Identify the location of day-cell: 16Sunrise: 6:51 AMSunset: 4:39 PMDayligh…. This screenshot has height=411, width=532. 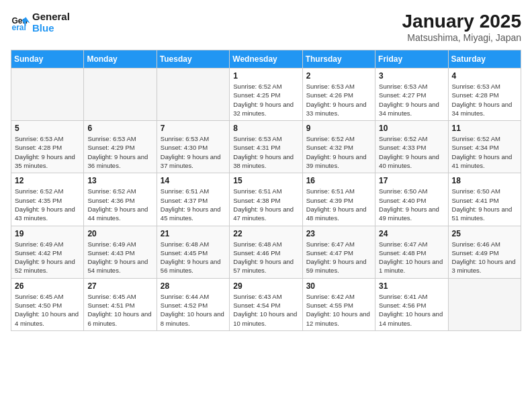
(339, 199).